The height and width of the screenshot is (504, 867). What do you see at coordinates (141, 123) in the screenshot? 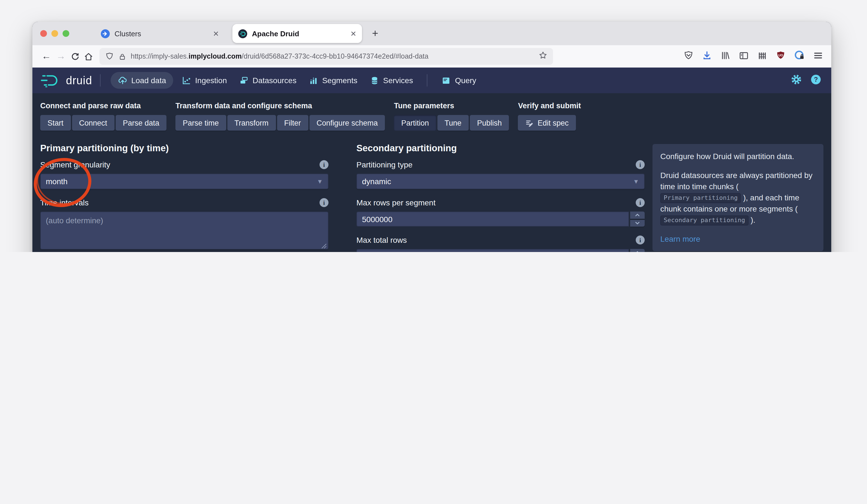
I see `step-button-parse-data: Parse data` at bounding box center [141, 123].